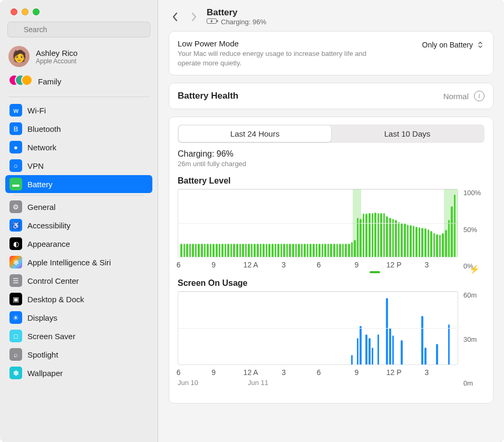 The image size is (504, 442). I want to click on seg-last-10-days: Last 10 Days, so click(407, 134).